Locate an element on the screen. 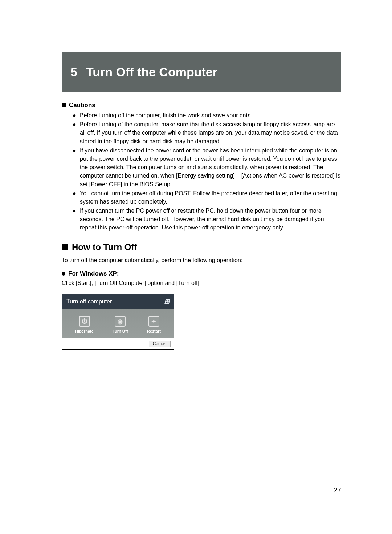 The width and height of the screenshot is (392, 534). caution-text: If you cannot turn the PC power off or r… is located at coordinates (211, 219).